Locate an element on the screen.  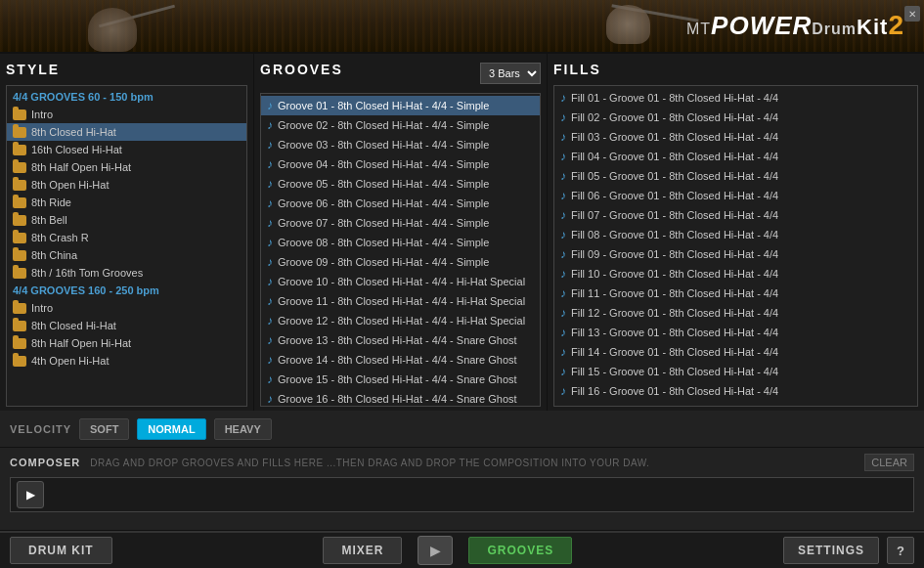
fill-item-3: ♪ Fill 03 - Groove 01 - 8th Closed Hi-Ha… is located at coordinates (735, 137).